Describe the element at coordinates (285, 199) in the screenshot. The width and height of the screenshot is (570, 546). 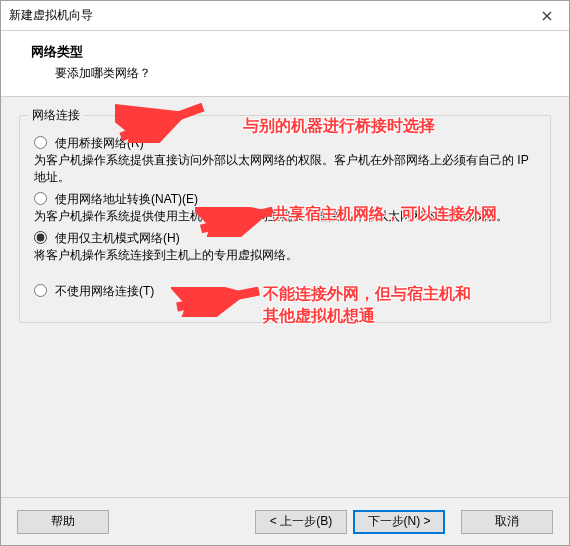
I see `option-nat: 使用网络地址转换(NAT)(E)` at that location.